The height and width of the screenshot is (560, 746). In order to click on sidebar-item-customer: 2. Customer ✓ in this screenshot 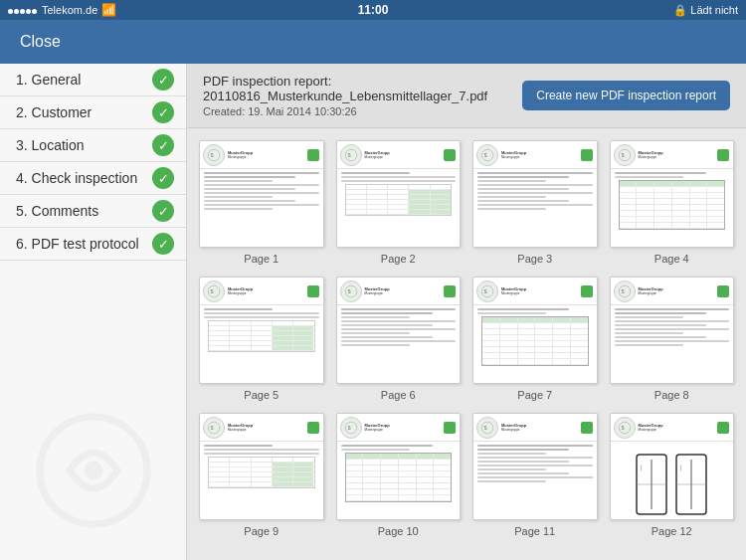, I will do `click(93, 113)`.